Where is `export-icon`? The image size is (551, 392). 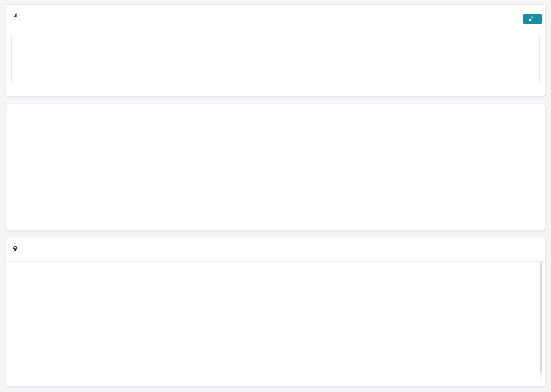 export-icon is located at coordinates (531, 19).